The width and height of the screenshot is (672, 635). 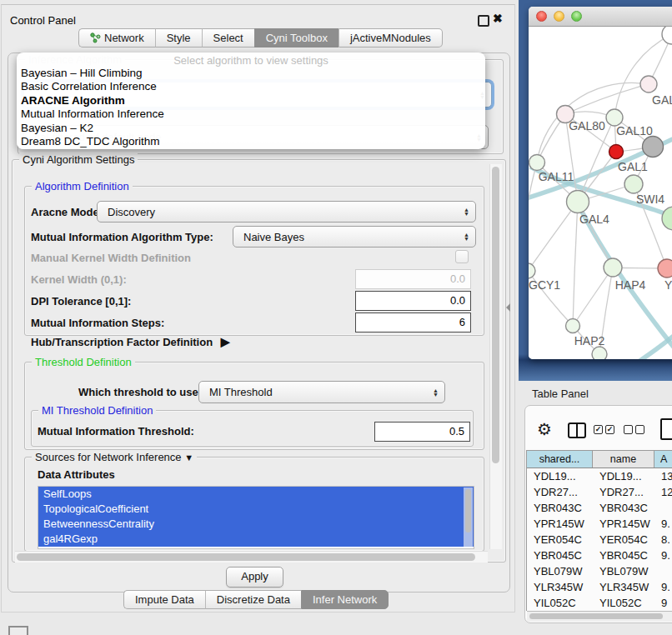 What do you see at coordinates (246, 557) in the screenshot?
I see `settings-hscrollbar-thumb` at bounding box center [246, 557].